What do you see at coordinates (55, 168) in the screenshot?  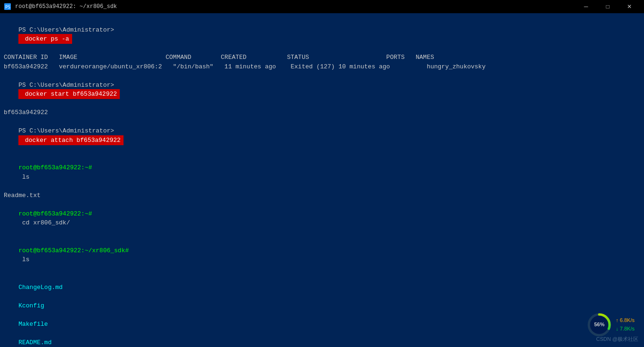 I see `root-prompt-4: root@bf653a942922:~#` at bounding box center [55, 168].